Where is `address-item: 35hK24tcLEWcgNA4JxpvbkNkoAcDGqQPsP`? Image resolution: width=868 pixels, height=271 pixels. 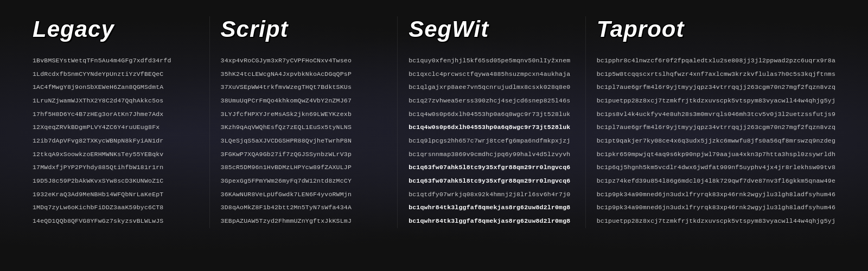
address-item: 35hK24tcLEWcgNA4JxpvbkNkoAcDGqQPsP is located at coordinates (304, 75).